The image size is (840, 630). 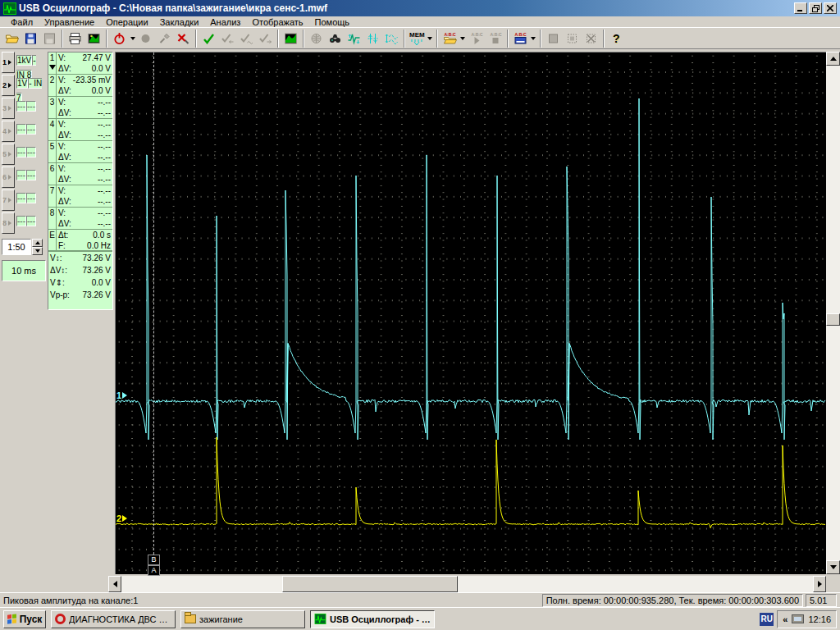 I want to click on channel2-marker: 2, so click(x=123, y=518).